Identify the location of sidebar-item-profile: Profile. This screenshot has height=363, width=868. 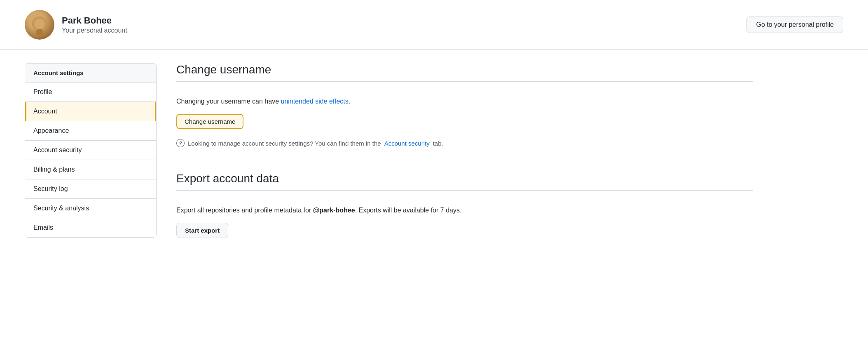
(91, 92).